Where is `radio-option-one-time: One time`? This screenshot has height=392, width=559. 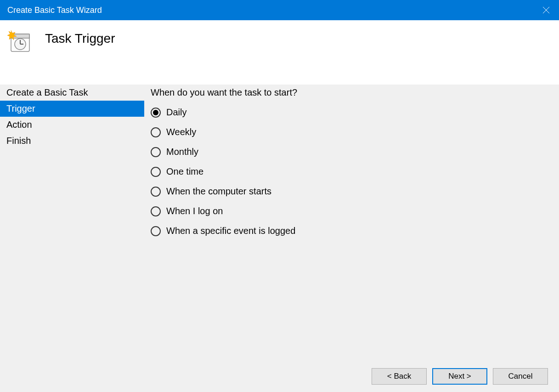 radio-option-one-time: One time is located at coordinates (352, 172).